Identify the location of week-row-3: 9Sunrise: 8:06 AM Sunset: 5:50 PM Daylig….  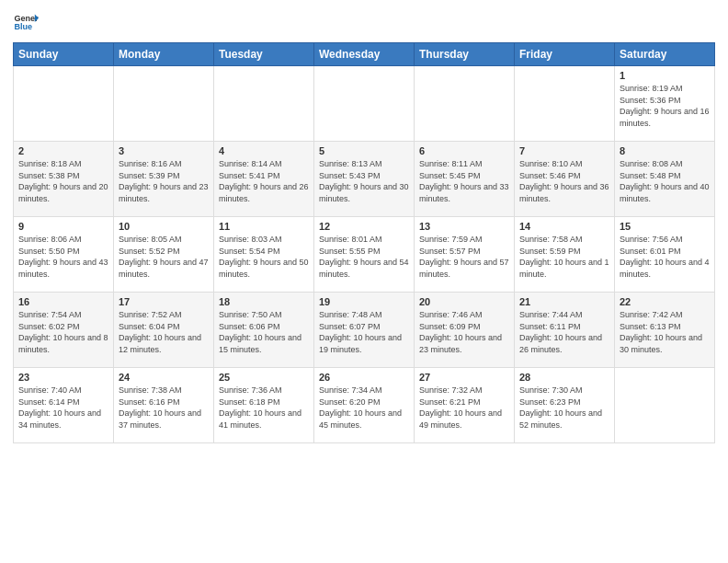
(364, 255).